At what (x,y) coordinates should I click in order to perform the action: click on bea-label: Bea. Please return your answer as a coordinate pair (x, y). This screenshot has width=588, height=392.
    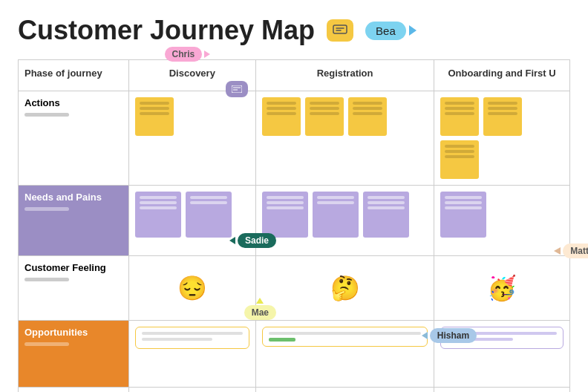
    Looking at the image, I should click on (386, 31).